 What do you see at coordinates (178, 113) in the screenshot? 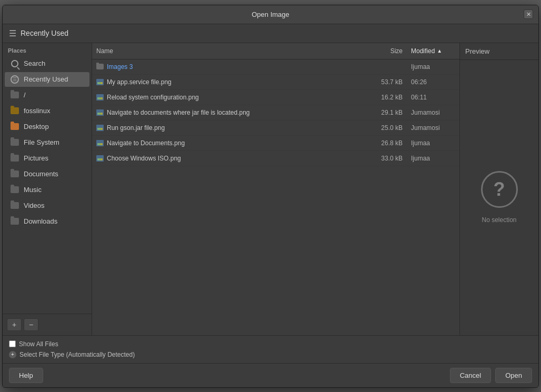
I see `file-name: Navigate to documents where jar file is …` at bounding box center [178, 113].